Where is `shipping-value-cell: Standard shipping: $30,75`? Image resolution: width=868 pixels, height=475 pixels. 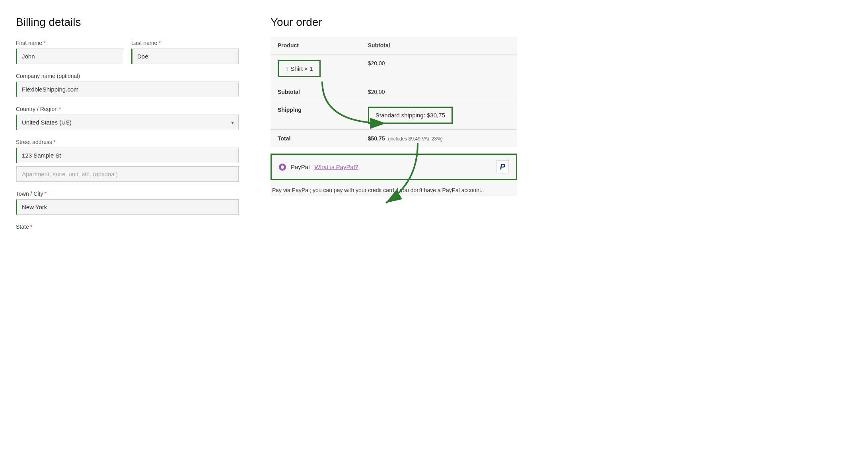
shipping-value-cell: Standard shipping: $30,75 is located at coordinates (439, 115).